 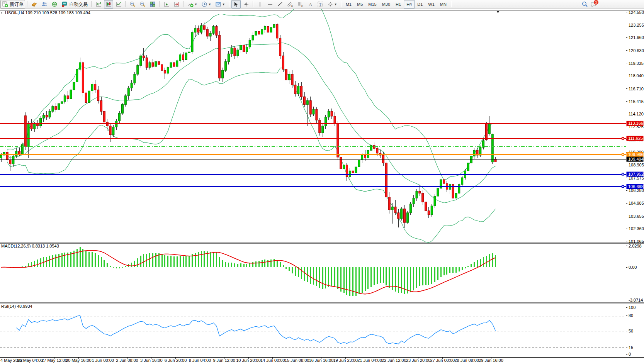 What do you see at coordinates (636, 51) in the screenshot?
I see `price-tick-label: 120.630` at bounding box center [636, 51].